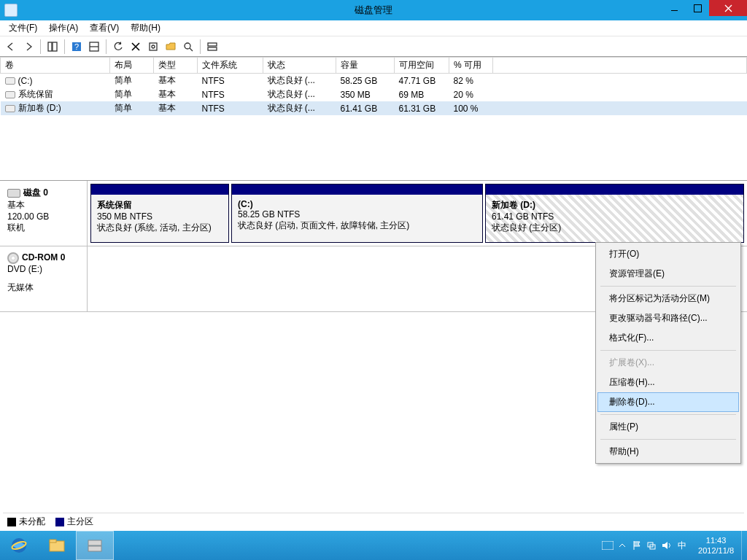 This screenshot has height=560, width=747. I want to click on menu-view: 查看(V), so click(104, 28).